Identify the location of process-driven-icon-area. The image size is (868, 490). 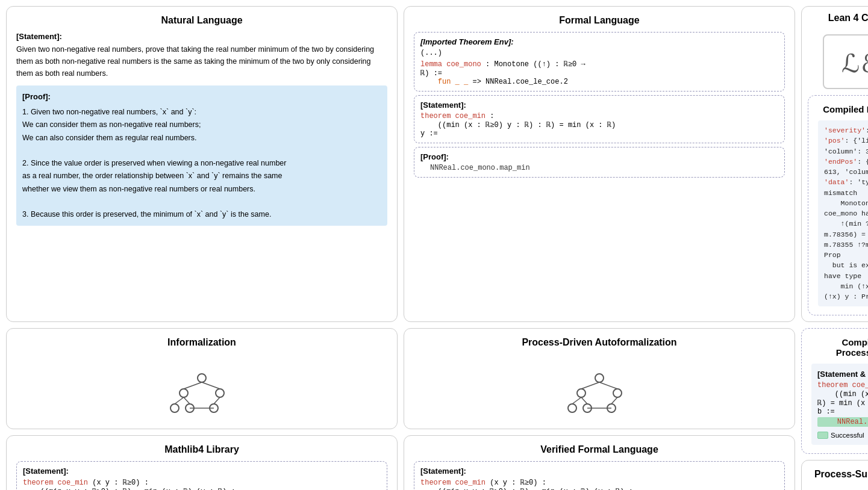
(599, 387).